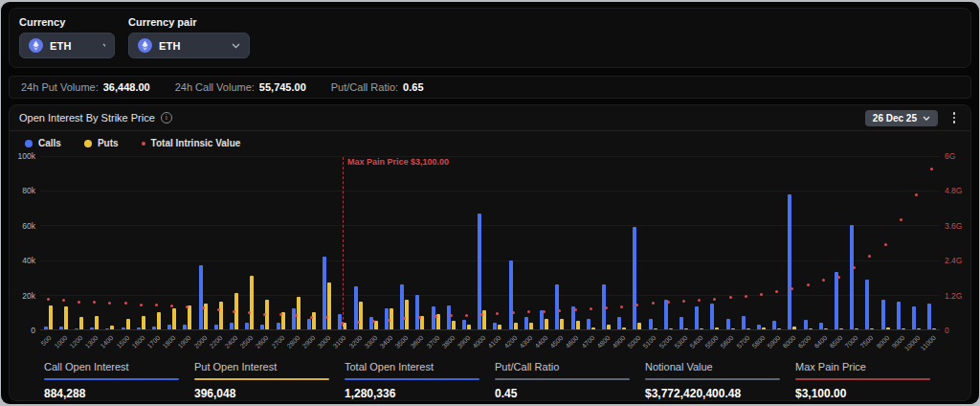 This screenshot has width=980, height=406. What do you see at coordinates (167, 118) in the screenshot?
I see `info-icon` at bounding box center [167, 118].